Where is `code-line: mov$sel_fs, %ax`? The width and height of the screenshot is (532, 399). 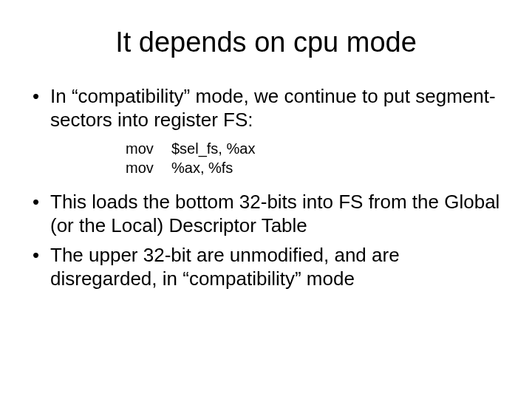
code-line: mov$sel_fs, %ax is located at coordinates (314, 149).